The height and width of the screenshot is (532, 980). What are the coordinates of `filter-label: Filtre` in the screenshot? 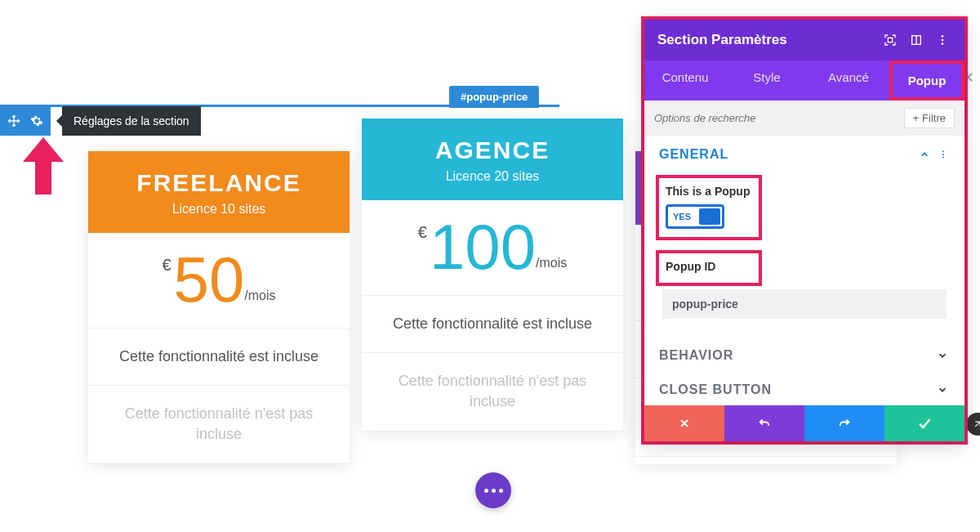 It's located at (934, 118).